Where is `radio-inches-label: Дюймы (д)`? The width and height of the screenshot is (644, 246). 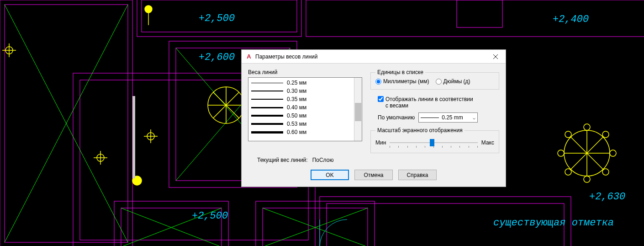
radio-inches-label: Дюймы (д) is located at coordinates (457, 81).